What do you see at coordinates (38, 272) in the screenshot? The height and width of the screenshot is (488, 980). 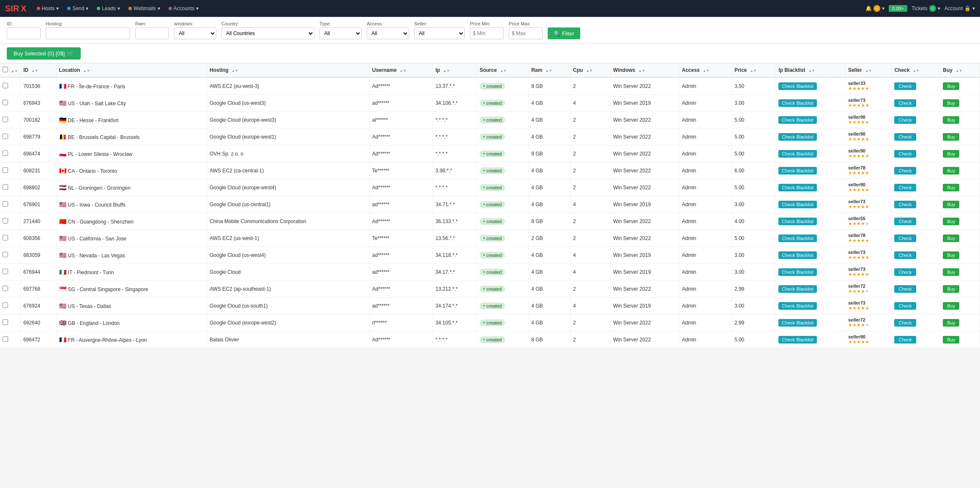 I see `cell-id: 676944` at bounding box center [38, 272].